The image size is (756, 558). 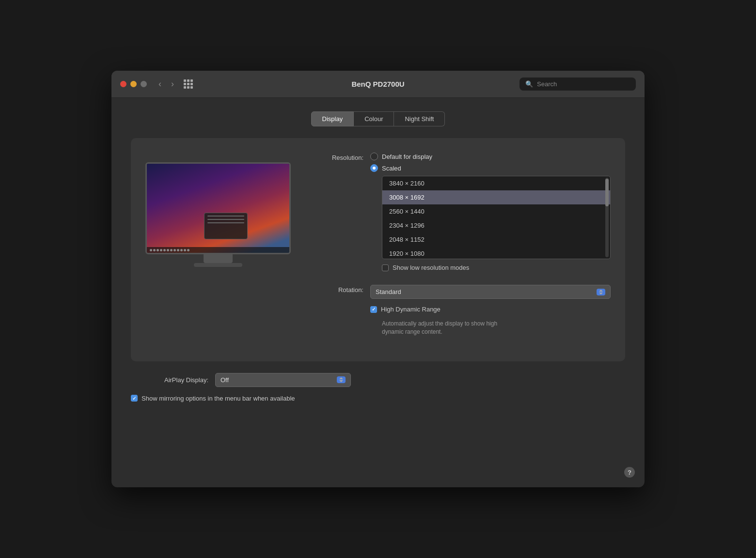 What do you see at coordinates (341, 380) in the screenshot?
I see `airplay-select-arrows` at bounding box center [341, 380].